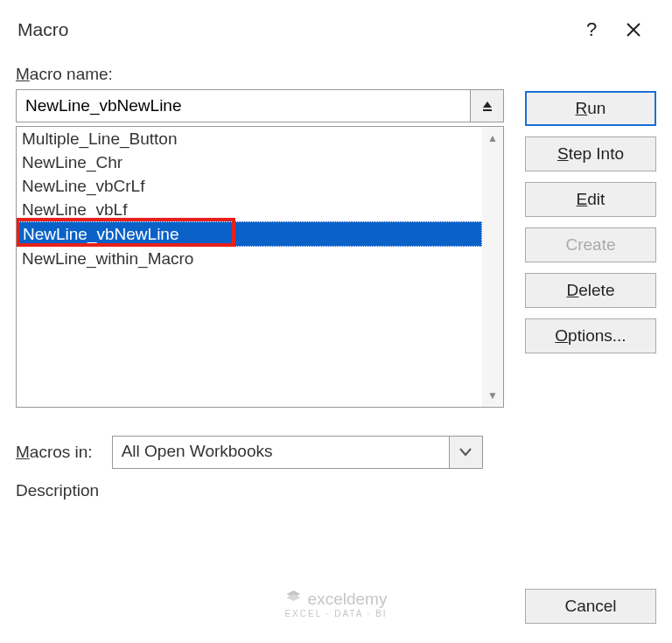 This screenshot has width=672, height=643. Describe the element at coordinates (591, 606) in the screenshot. I see `cancel-button: Cancel` at that location.